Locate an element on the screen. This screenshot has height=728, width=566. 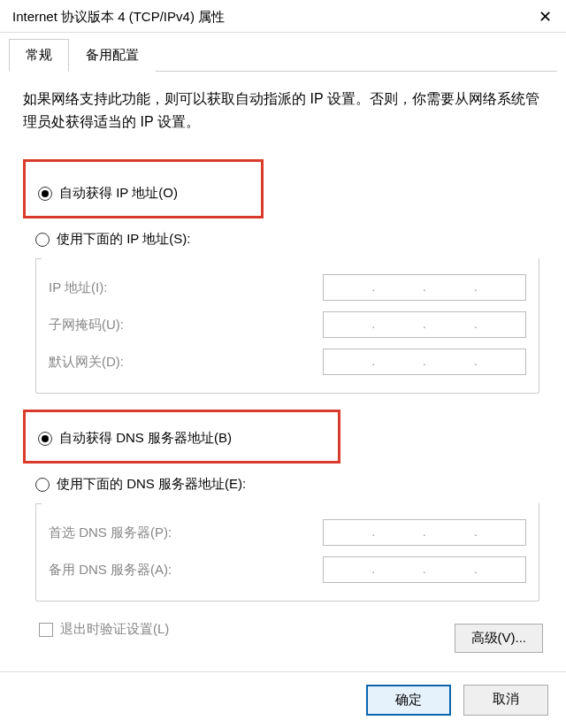
field-subnet-mask: 子网掩码(U): ... is located at coordinates (287, 325).